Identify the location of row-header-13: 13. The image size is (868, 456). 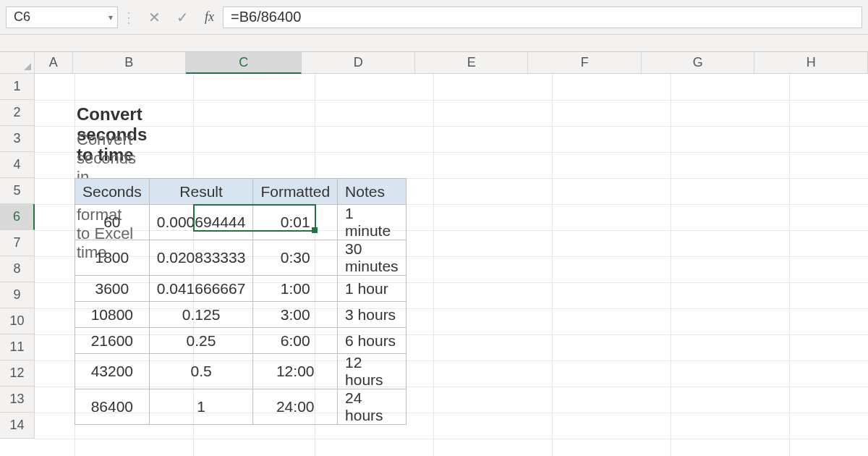
(17, 400).